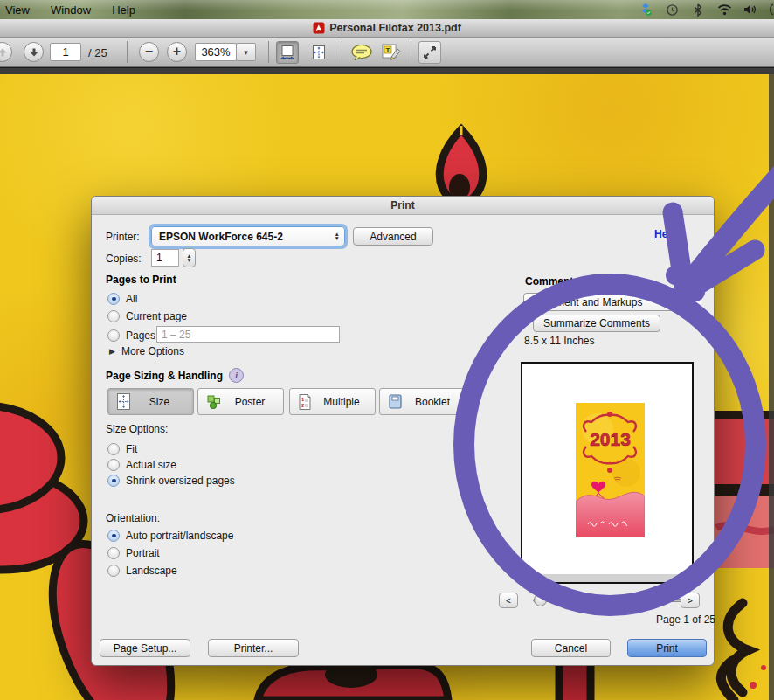 This screenshot has width=774, height=700. What do you see at coordinates (143, 553) in the screenshot?
I see `radio-portrait-label: Portrait` at bounding box center [143, 553].